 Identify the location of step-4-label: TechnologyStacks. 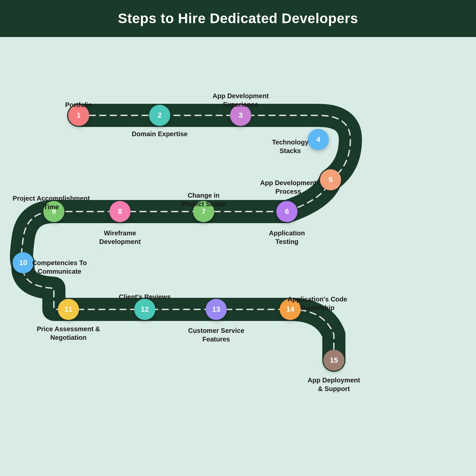
(290, 146).